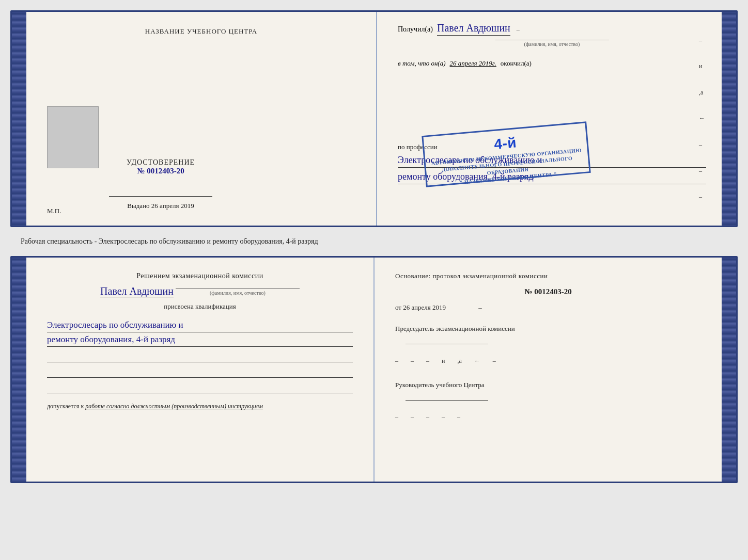 The image size is (748, 560). What do you see at coordinates (19, 119) in the screenshot?
I see `spine-left` at bounding box center [19, 119].